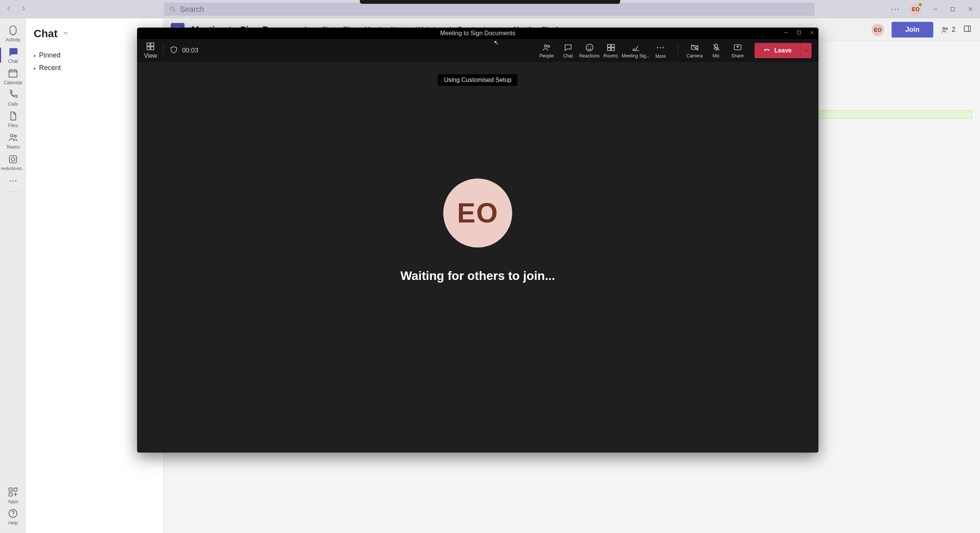 This screenshot has width=980, height=533. I want to click on section-label: Pinned, so click(50, 55).